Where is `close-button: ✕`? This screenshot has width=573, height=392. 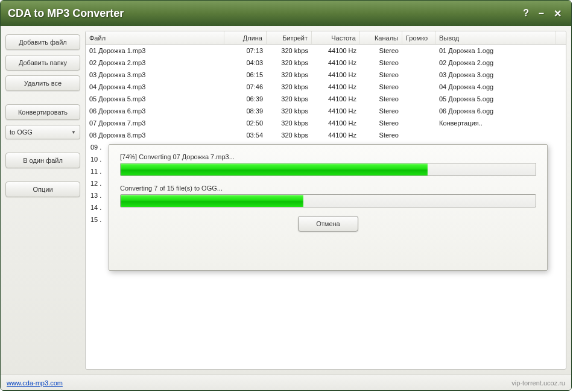
close-button: ✕ is located at coordinates (557, 13).